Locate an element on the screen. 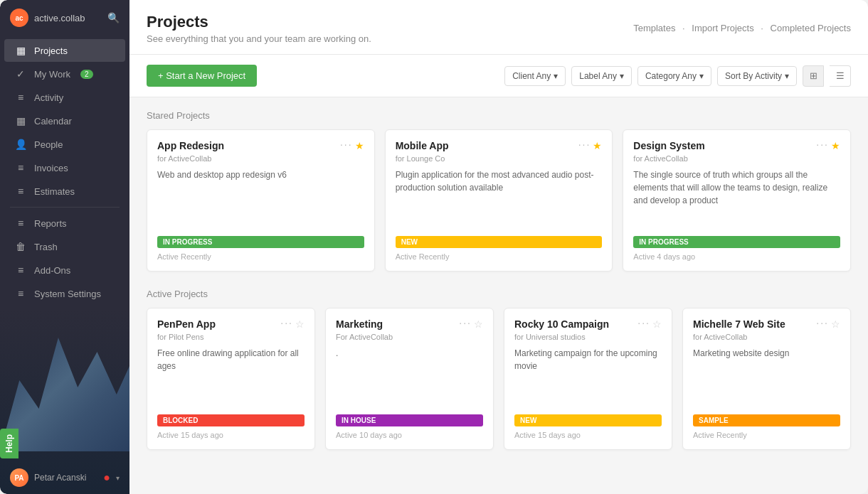  grid-view-button: ⊞ is located at coordinates (813, 76).